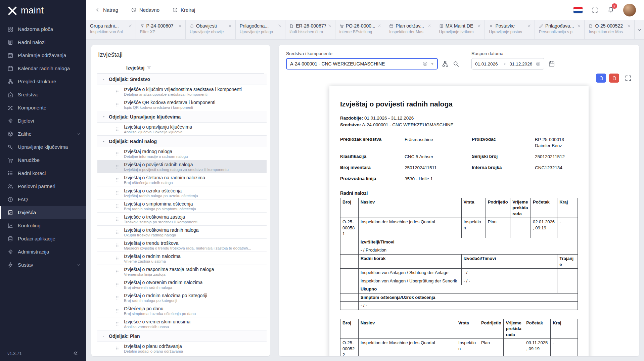  What do you see at coordinates (43, 121) in the screenshot?
I see `sidebar-item-dijelovi: Dijelovi` at bounding box center [43, 121].